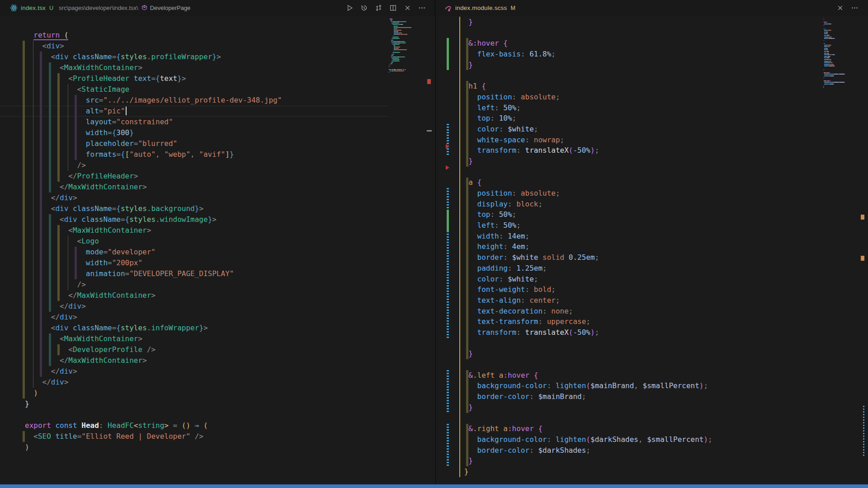 The image size is (868, 488). I want to click on code-line: &.right a:hover {, so click(586, 429).